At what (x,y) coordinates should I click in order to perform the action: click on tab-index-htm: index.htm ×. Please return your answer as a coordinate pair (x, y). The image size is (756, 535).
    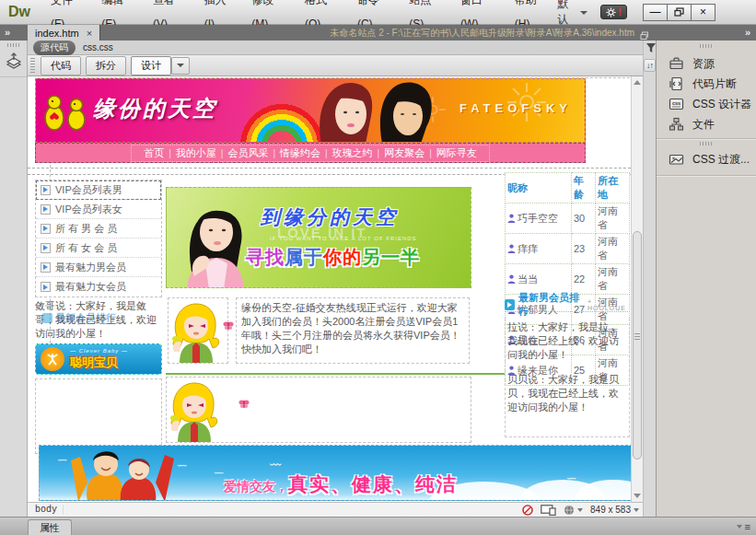
    Looking at the image, I should click on (64, 33).